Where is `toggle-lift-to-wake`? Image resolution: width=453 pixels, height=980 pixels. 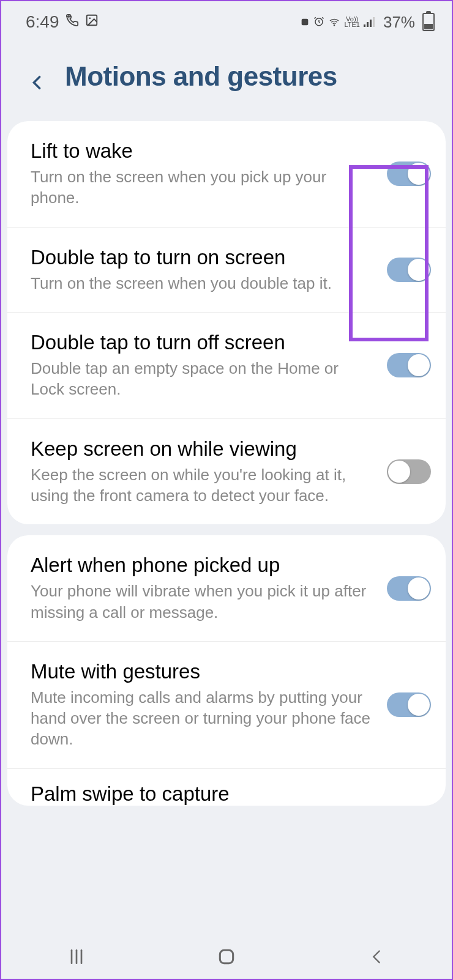
toggle-lift-to-wake is located at coordinates (409, 174).